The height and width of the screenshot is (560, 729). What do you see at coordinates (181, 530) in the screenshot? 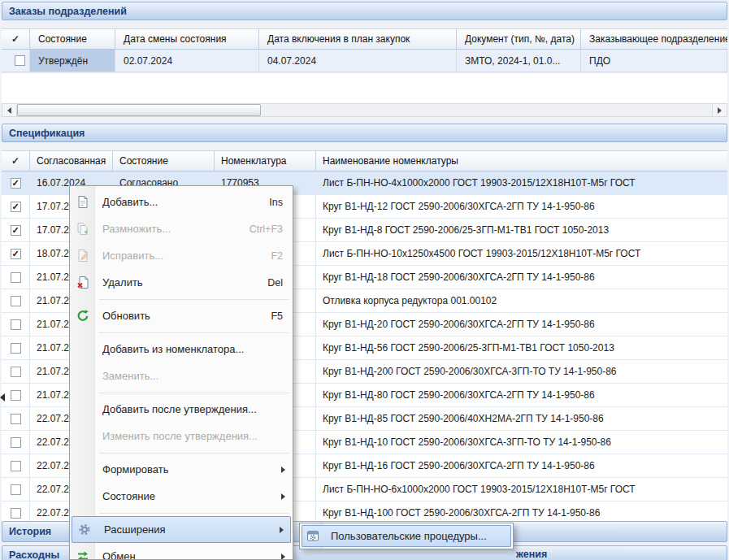
I see `menu-item-extensions: Расширения` at bounding box center [181, 530].